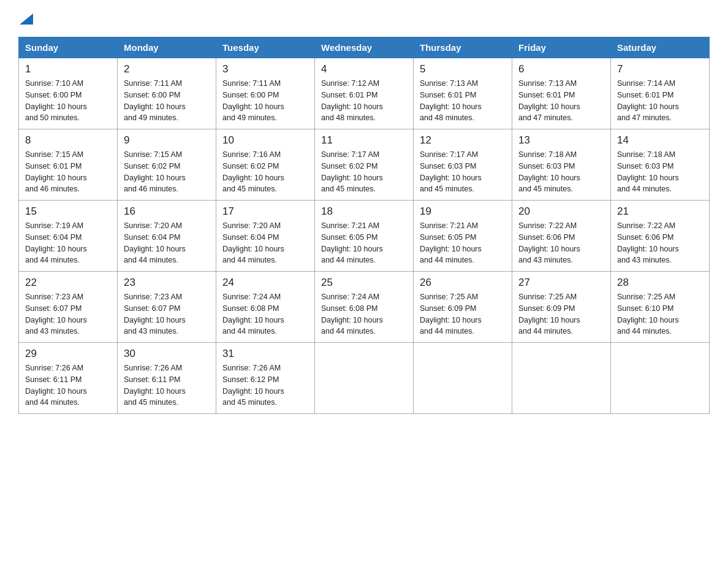 Image resolution: width=728 pixels, height=563 pixels. I want to click on day-number: 5, so click(463, 69).